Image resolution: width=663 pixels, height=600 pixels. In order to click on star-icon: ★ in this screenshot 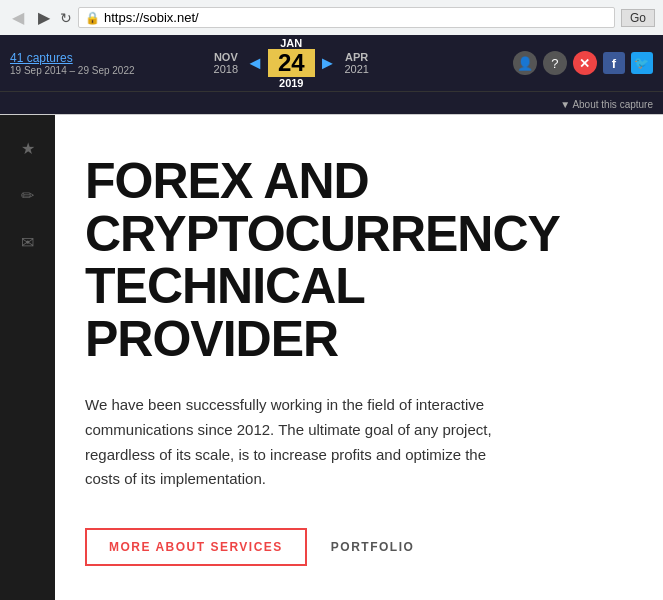, I will do `click(28, 148)`.